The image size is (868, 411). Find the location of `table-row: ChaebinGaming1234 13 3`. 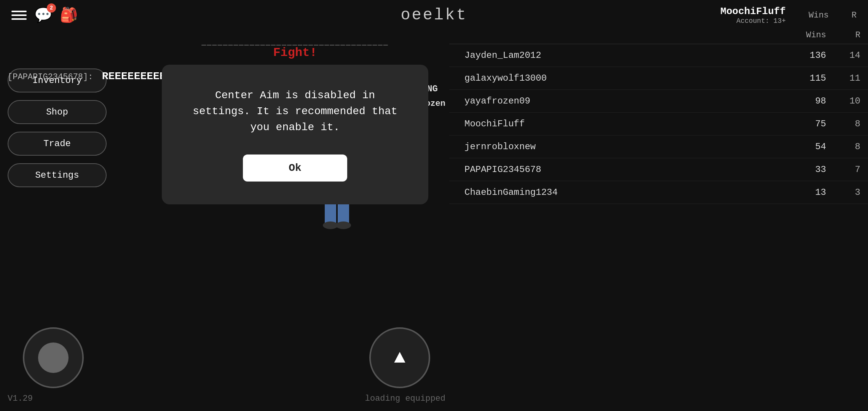

table-row: ChaebinGaming1234 13 3 is located at coordinates (659, 193).